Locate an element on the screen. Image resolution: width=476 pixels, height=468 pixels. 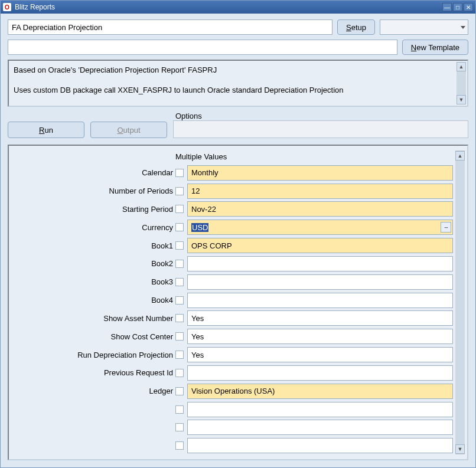
input-run-dep: Yes is located at coordinates (320, 355).